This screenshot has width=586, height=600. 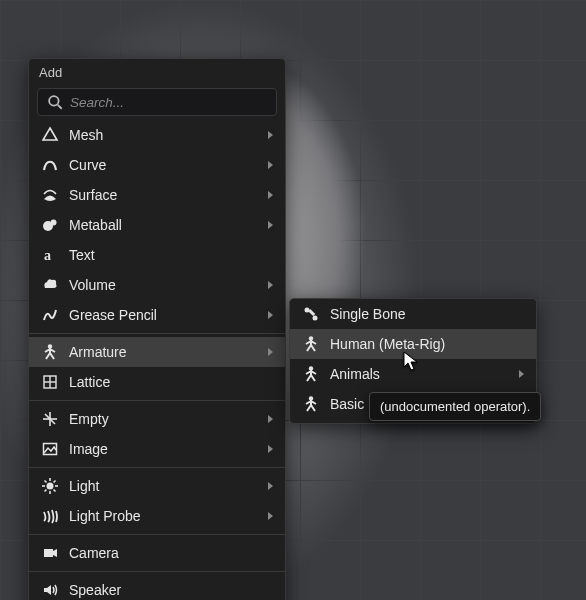 I want to click on add-menu-item-label: Text, so click(x=173, y=255).